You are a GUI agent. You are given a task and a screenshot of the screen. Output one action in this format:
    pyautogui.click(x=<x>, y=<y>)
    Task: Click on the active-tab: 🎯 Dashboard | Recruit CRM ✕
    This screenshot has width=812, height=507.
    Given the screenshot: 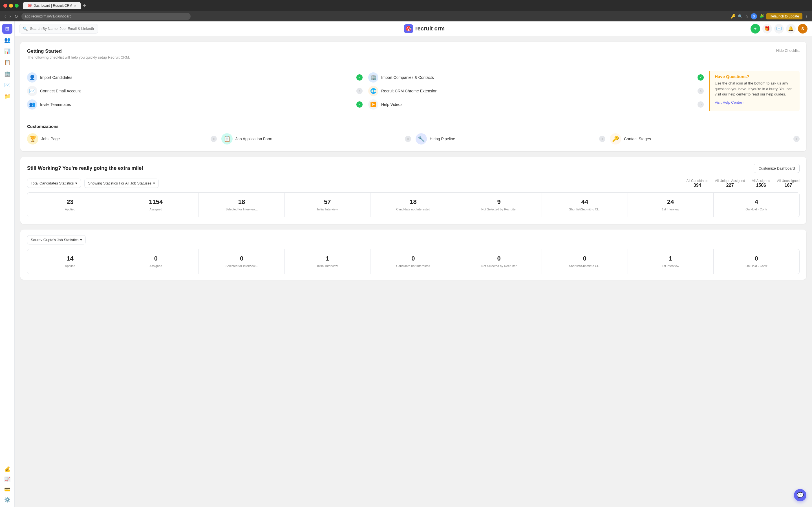 What is the action you would take?
    pyautogui.click(x=52, y=6)
    